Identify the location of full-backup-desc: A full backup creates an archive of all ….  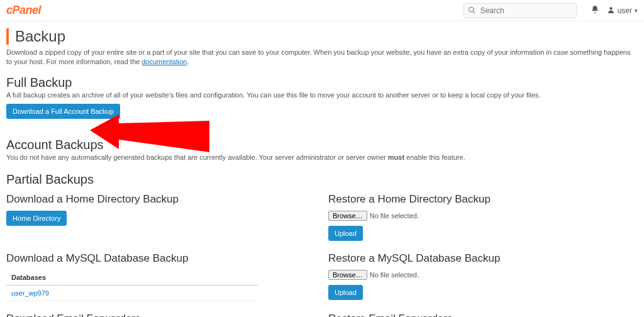
(322, 95).